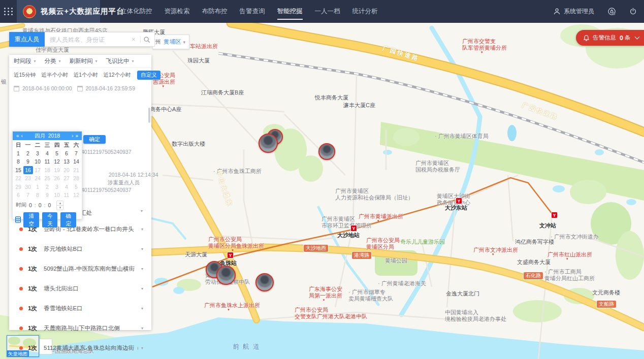 The height and width of the screenshot is (359, 644). I want to click on nav-item-布防布控: 布防布控, so click(215, 11).